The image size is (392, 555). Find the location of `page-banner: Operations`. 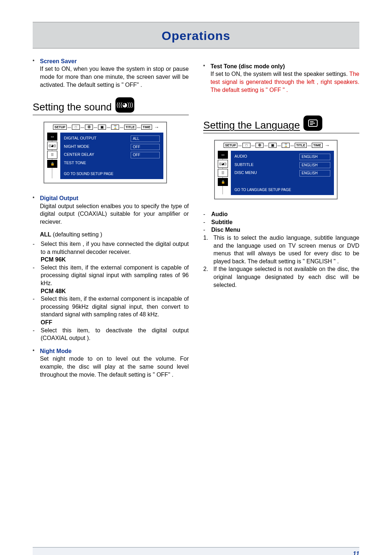

page-banner: Operations is located at coordinates (196, 35).